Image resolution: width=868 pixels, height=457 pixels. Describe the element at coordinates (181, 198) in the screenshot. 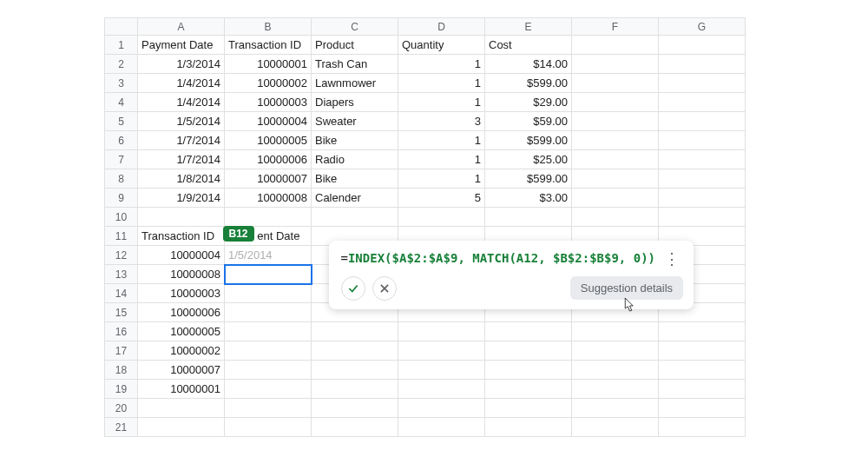

I see `cell: 1/9/2014` at that location.